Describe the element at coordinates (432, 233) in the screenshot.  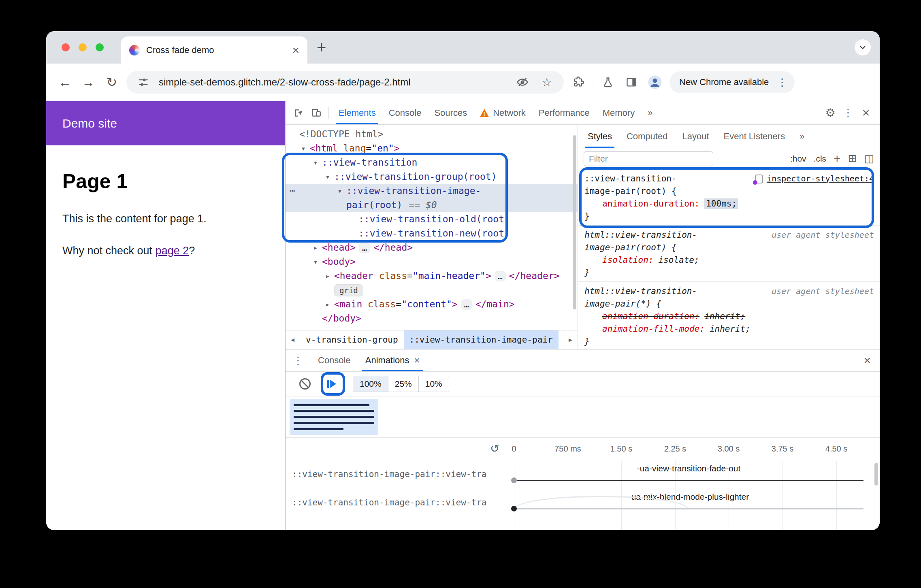
I see `dom-node-view-transition-new: ::view-transition-new(root)` at that location.